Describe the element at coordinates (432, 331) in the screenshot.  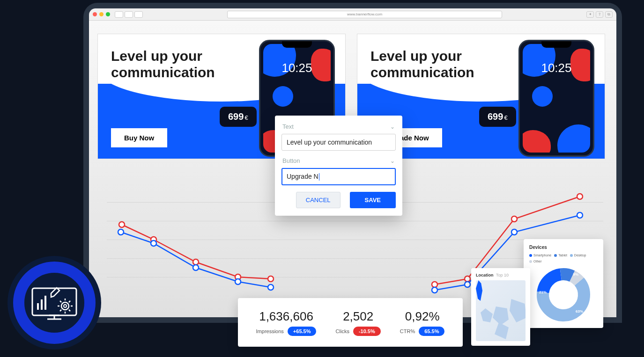
I see `ctr-delta: 65.5%` at that location.